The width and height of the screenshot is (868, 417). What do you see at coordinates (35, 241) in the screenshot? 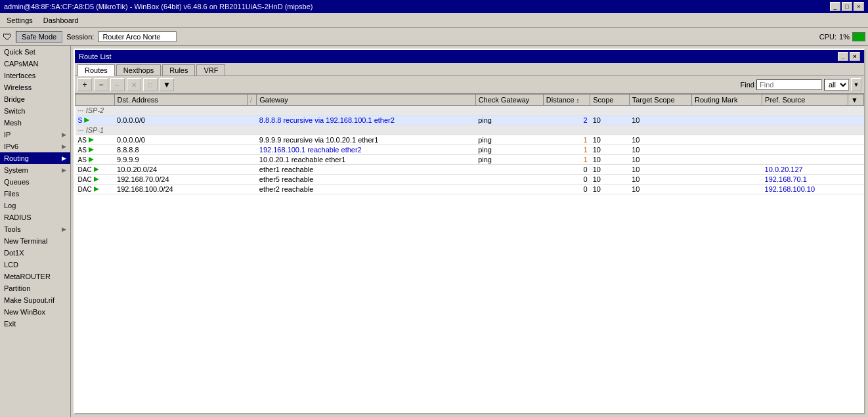
I see `sidebar-item-new-terminal: New Terminal` at bounding box center [35, 241].